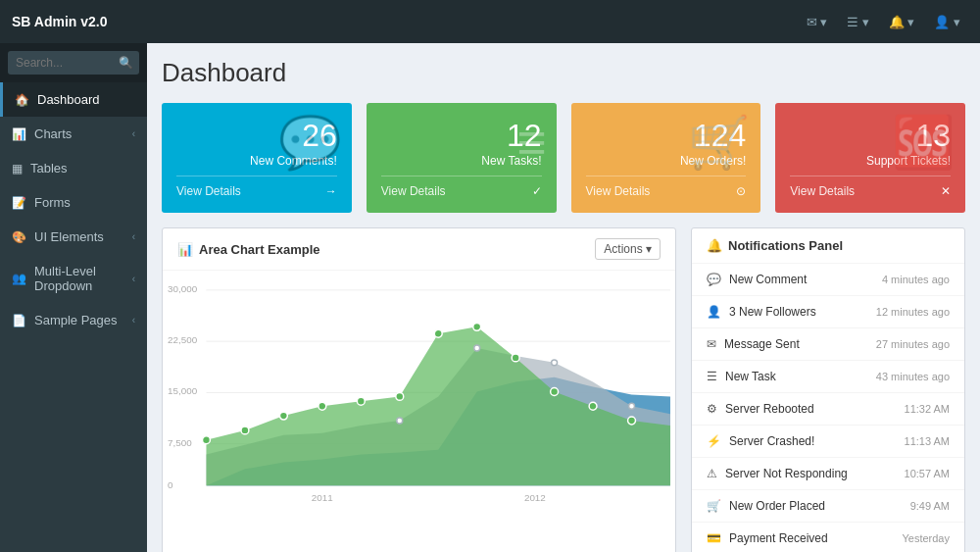 The image size is (980, 552). Describe the element at coordinates (74, 133) in the screenshot. I see `sidebar-item-charts: 📊 Charts ‹` at that location.